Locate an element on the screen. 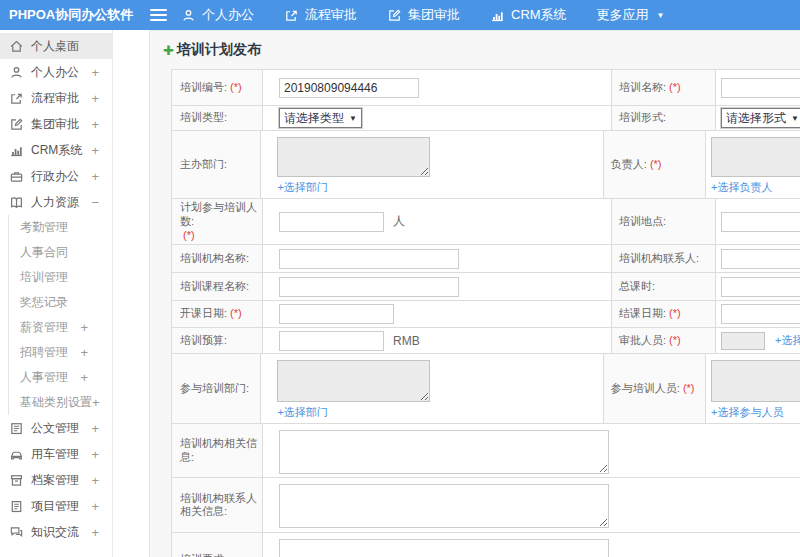 This screenshot has height=557, width=800. sidebar-item: CRM系统+ is located at coordinates (56, 150).